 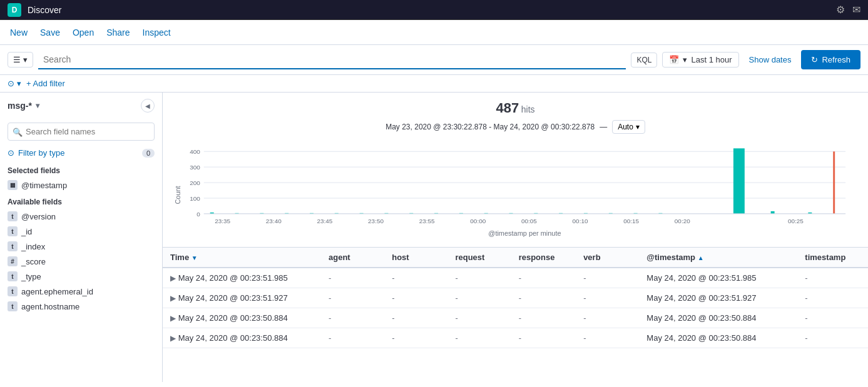 I want to click on filter-by-type-button: ⊙ Filter by type, so click(x=36, y=153).